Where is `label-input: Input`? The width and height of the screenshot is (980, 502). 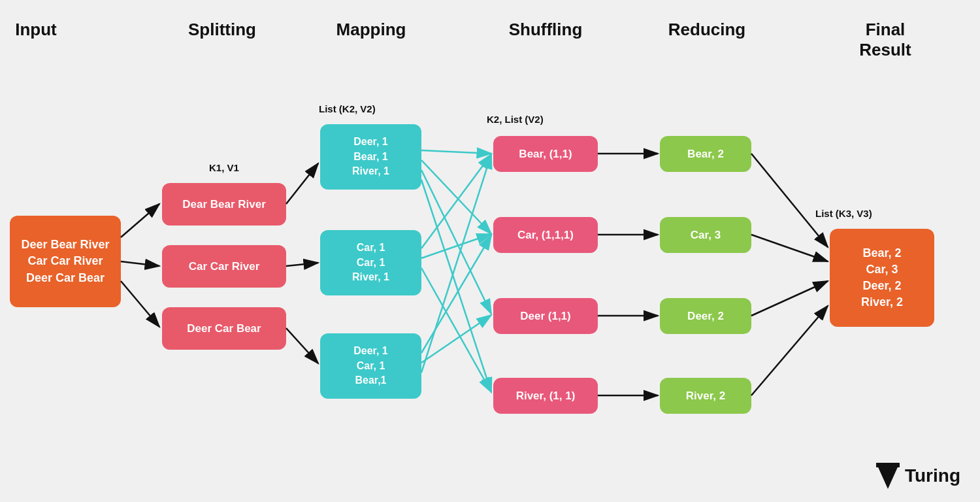 label-input: Input is located at coordinates (36, 30).